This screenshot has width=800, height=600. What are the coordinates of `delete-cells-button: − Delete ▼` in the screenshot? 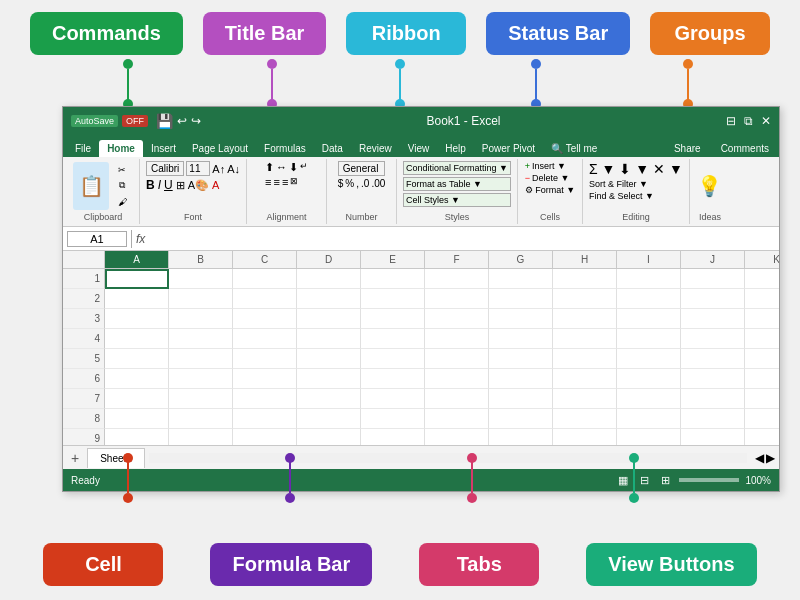 It's located at (550, 178).